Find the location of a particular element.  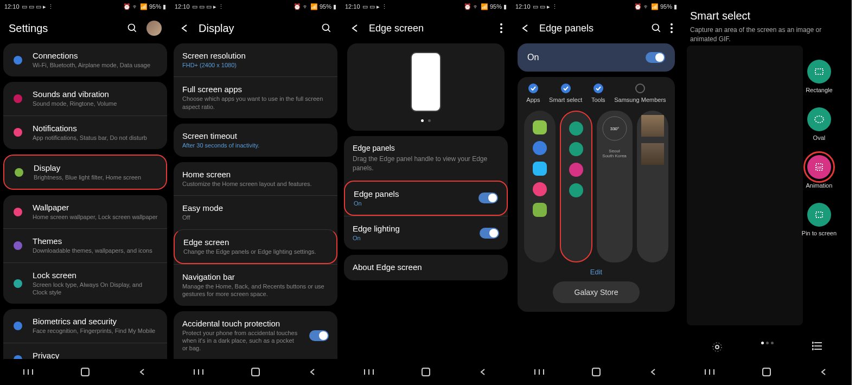

panel-apps is located at coordinates (540, 187).